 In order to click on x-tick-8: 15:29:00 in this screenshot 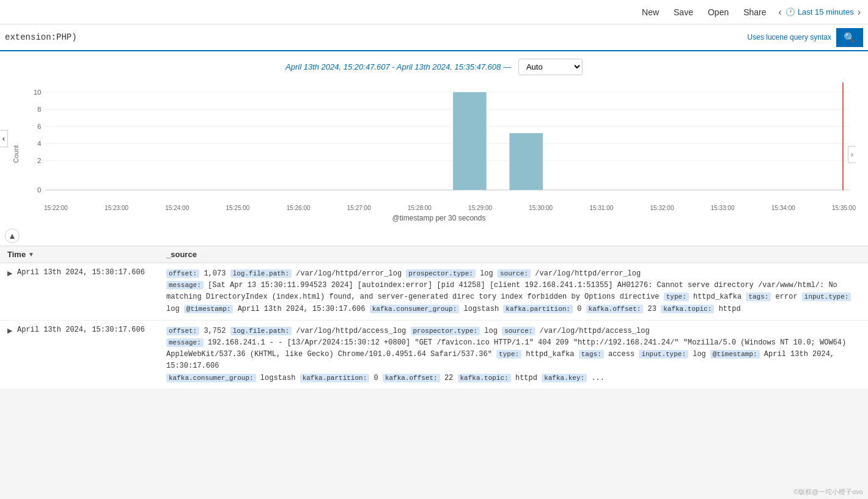, I will do `click(480, 208)`.